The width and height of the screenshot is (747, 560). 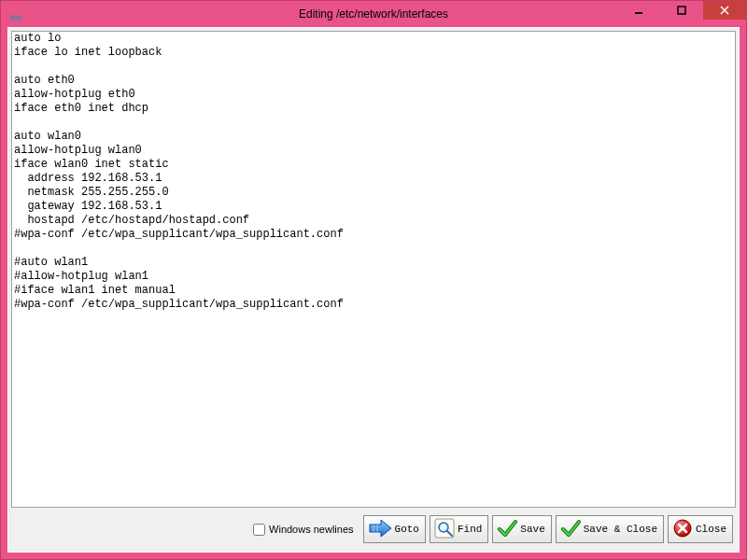 I want to click on close-button: Close, so click(x=700, y=529).